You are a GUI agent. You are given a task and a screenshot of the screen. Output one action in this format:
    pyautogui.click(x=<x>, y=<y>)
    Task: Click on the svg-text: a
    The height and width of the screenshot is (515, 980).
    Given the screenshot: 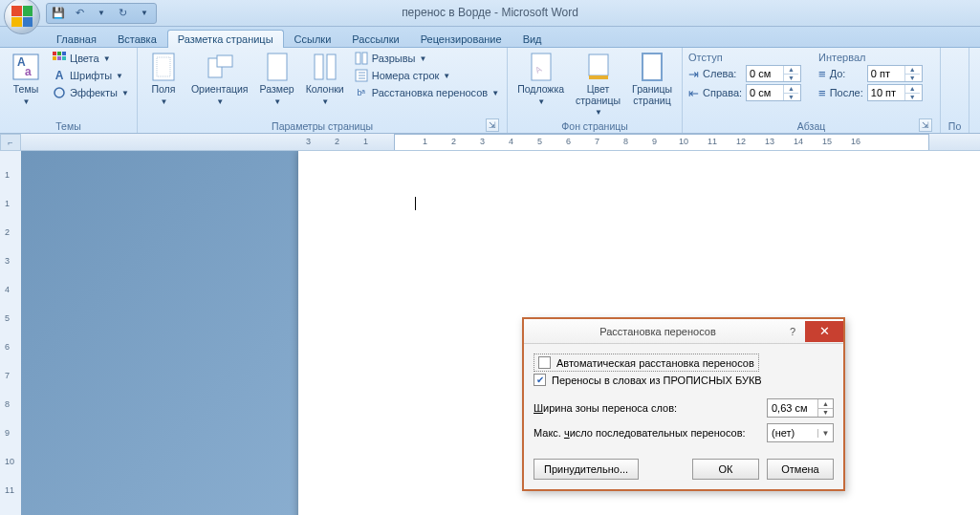 What is the action you would take?
    pyautogui.click(x=29, y=72)
    